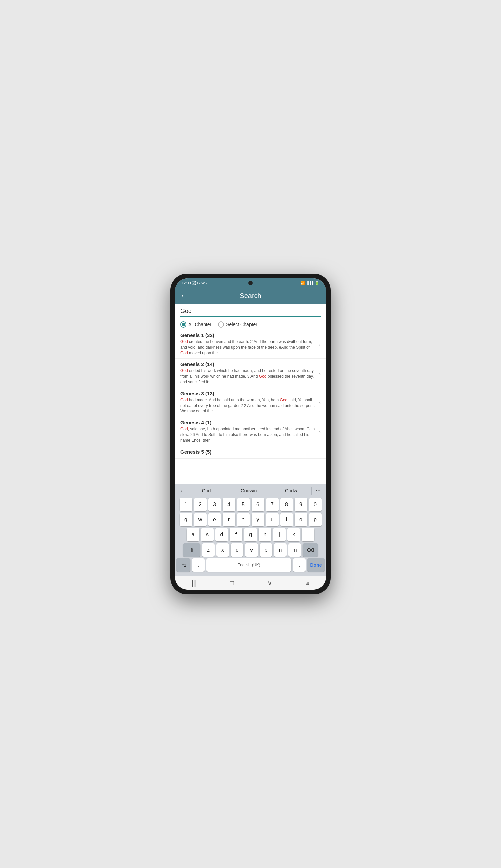 This screenshot has width=501, height=868. What do you see at coordinates (315, 505) in the screenshot?
I see `key-0: 0` at bounding box center [315, 505].